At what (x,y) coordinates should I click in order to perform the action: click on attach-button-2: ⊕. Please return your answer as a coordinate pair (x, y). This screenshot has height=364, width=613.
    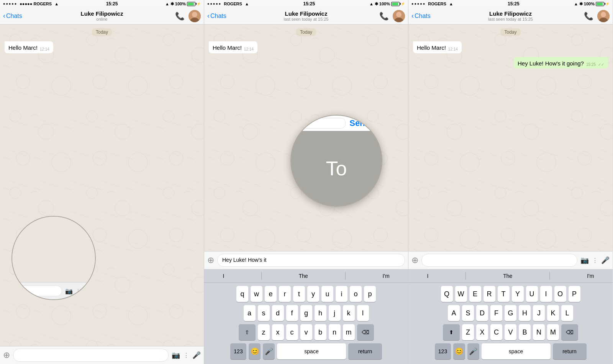
    Looking at the image, I should click on (211, 260).